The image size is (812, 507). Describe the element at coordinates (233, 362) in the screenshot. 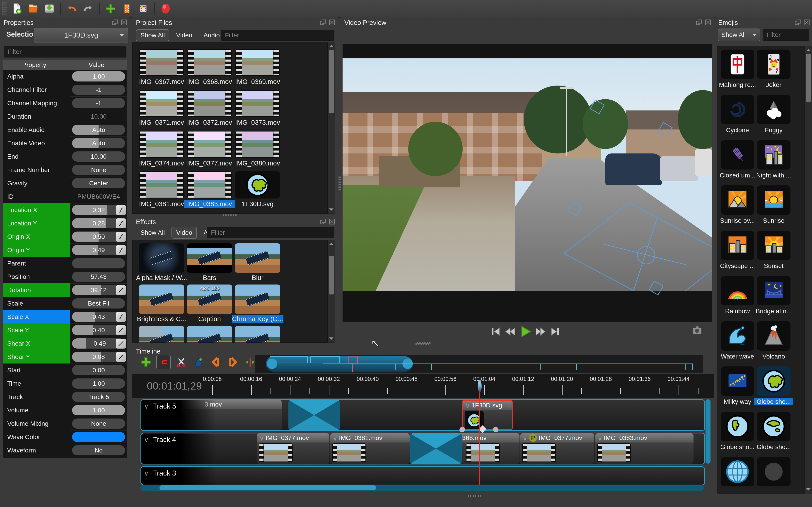

I see `next-marker-icon` at that location.